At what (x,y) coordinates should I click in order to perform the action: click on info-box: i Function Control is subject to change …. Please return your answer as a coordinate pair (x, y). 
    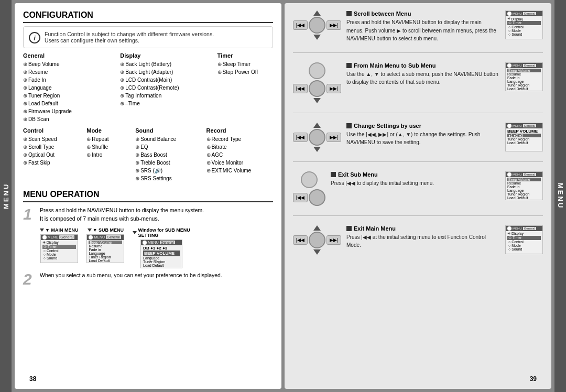
    Looking at the image, I should click on (148, 37).